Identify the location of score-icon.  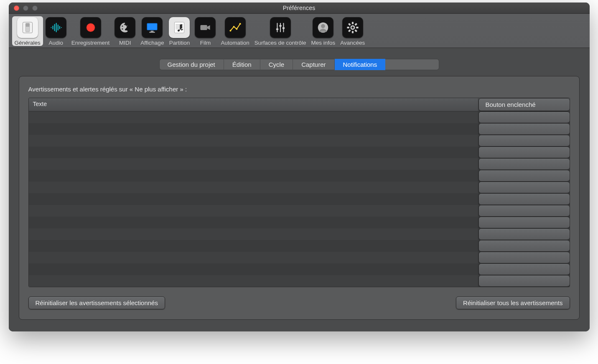
(179, 28).